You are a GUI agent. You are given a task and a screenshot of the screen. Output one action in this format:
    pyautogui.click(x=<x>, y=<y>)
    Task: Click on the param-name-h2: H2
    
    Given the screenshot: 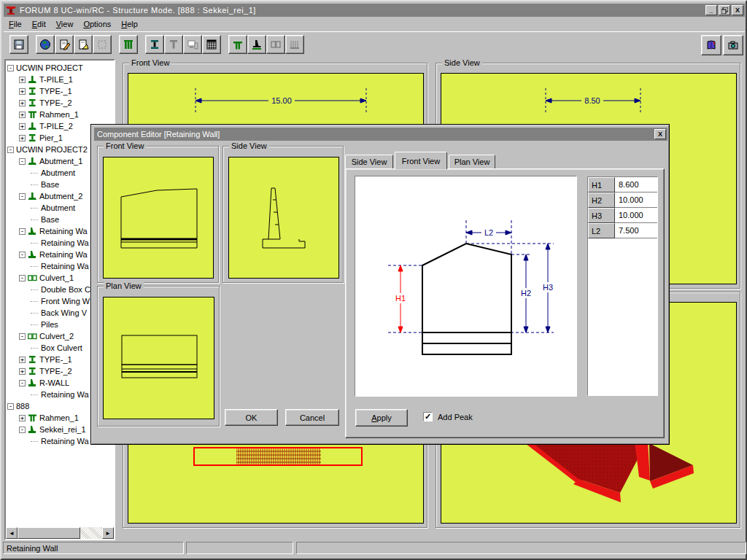 What is the action you would take?
    pyautogui.click(x=601, y=200)
    